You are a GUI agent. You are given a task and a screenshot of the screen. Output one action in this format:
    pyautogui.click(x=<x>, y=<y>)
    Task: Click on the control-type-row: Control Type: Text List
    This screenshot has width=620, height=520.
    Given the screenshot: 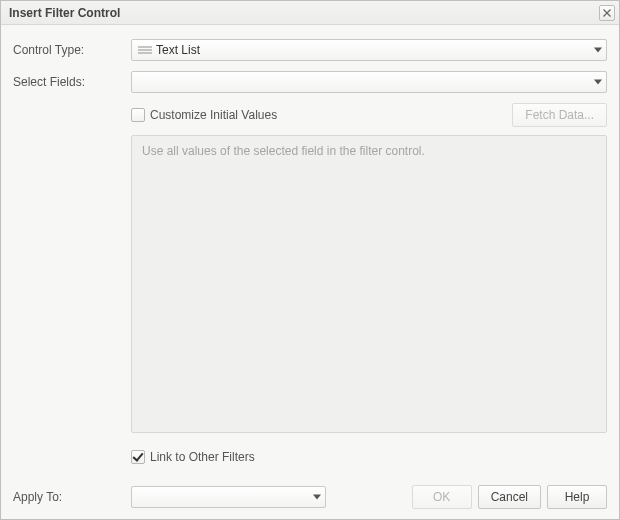 What is the action you would take?
    pyautogui.click(x=310, y=50)
    